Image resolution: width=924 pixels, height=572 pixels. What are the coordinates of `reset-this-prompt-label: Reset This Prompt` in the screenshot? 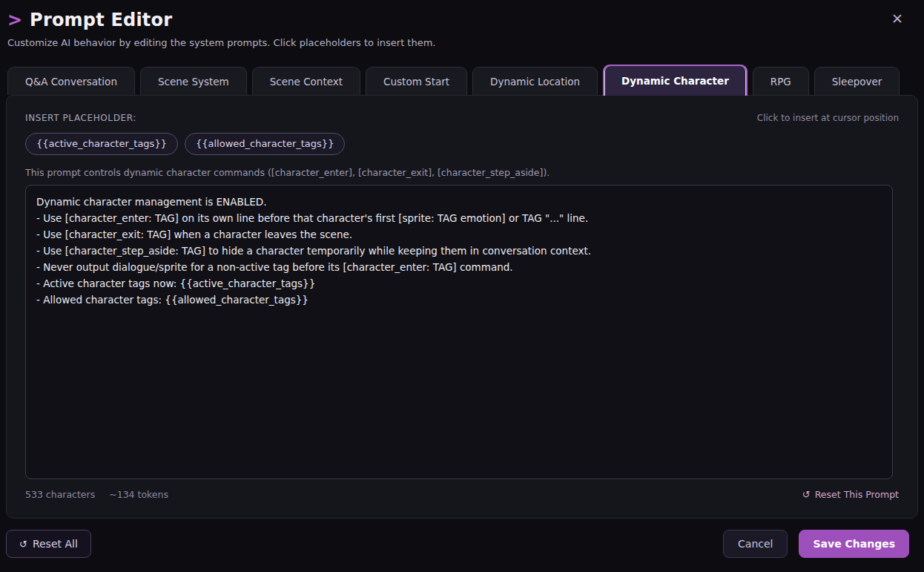 It's located at (857, 494).